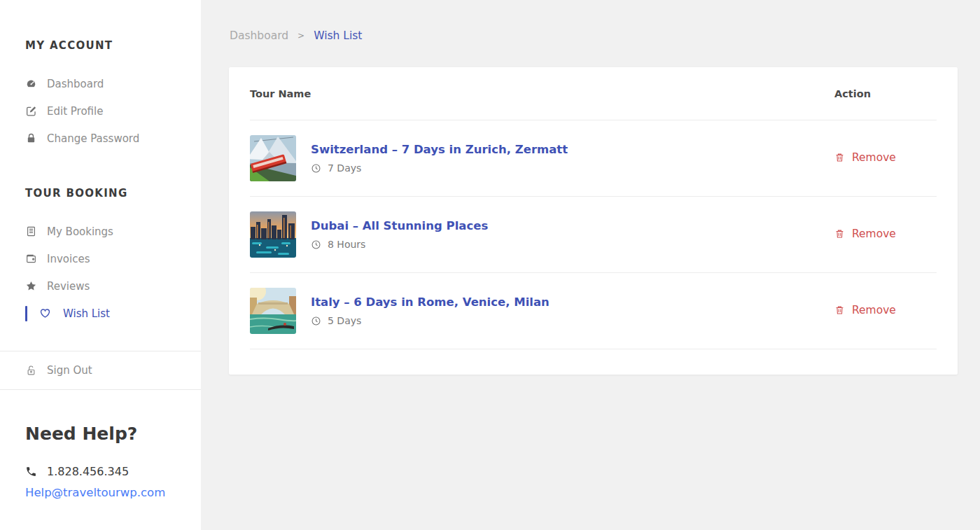 Image resolution: width=980 pixels, height=530 pixels. Describe the element at coordinates (542, 94) in the screenshot. I see `column-header-tour-name: Tour Name` at that location.